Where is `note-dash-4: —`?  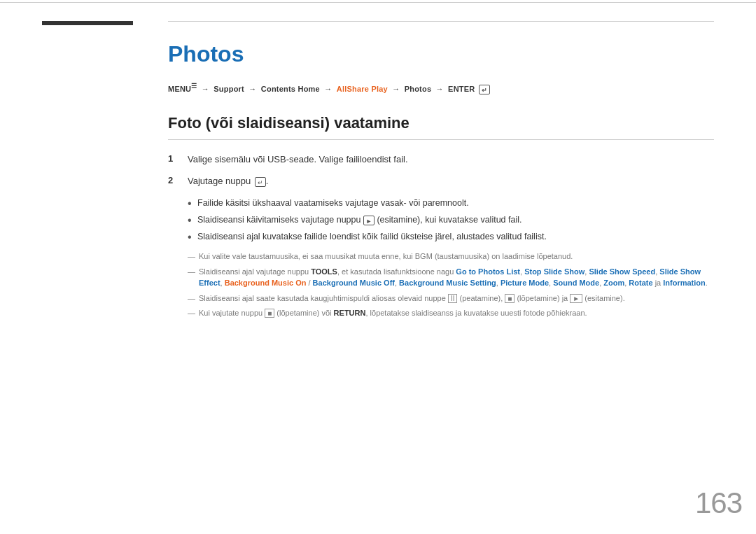 note-dash-4: — is located at coordinates (193, 314).